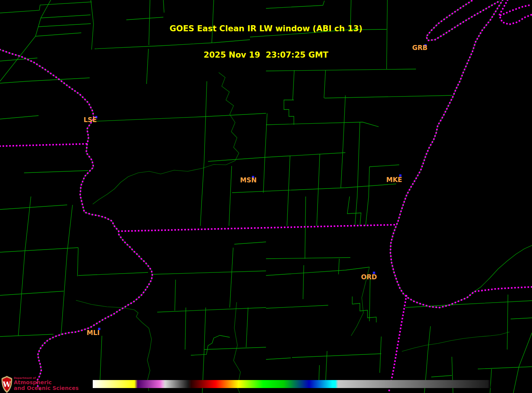 Image resolution: width=532 pixels, height=393 pixels. What do you see at coordinates (90, 120) in the screenshot?
I see `station-label: LSE` at bounding box center [90, 120].